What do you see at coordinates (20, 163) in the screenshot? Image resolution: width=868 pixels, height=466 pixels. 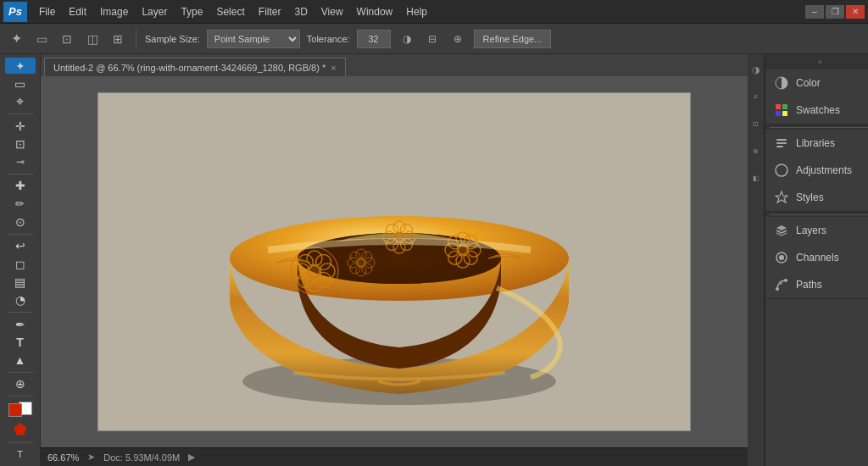 I see `eyedropper-tool: ⊸` at bounding box center [20, 163].